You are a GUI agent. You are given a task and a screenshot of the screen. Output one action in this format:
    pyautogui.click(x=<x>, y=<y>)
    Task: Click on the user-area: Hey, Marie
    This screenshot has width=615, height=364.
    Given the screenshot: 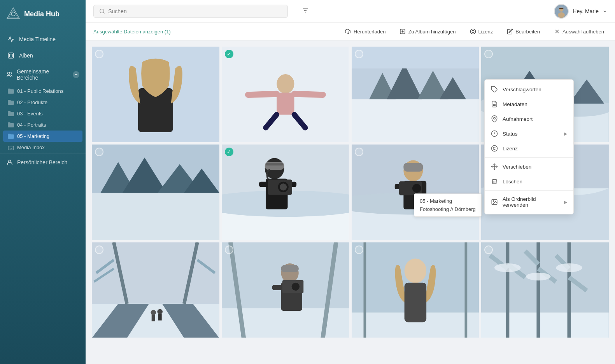 What is the action you would take?
    pyautogui.click(x=580, y=11)
    